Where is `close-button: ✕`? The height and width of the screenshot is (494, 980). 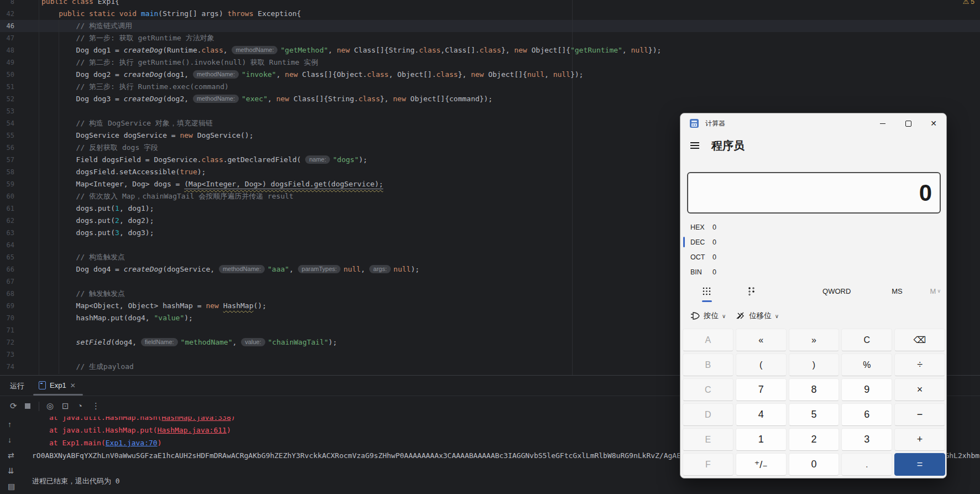 close-button: ✕ is located at coordinates (934, 123).